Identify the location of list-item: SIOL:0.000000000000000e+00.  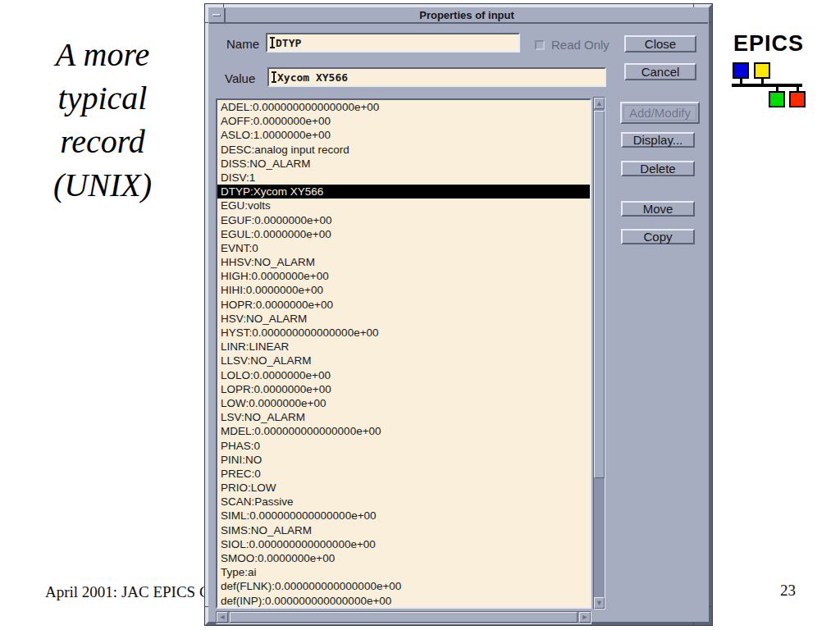
(404, 545).